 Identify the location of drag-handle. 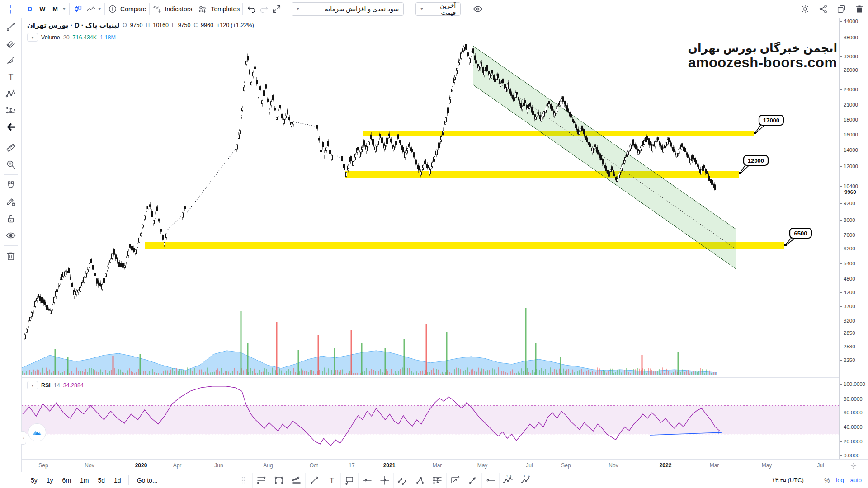
(243, 480).